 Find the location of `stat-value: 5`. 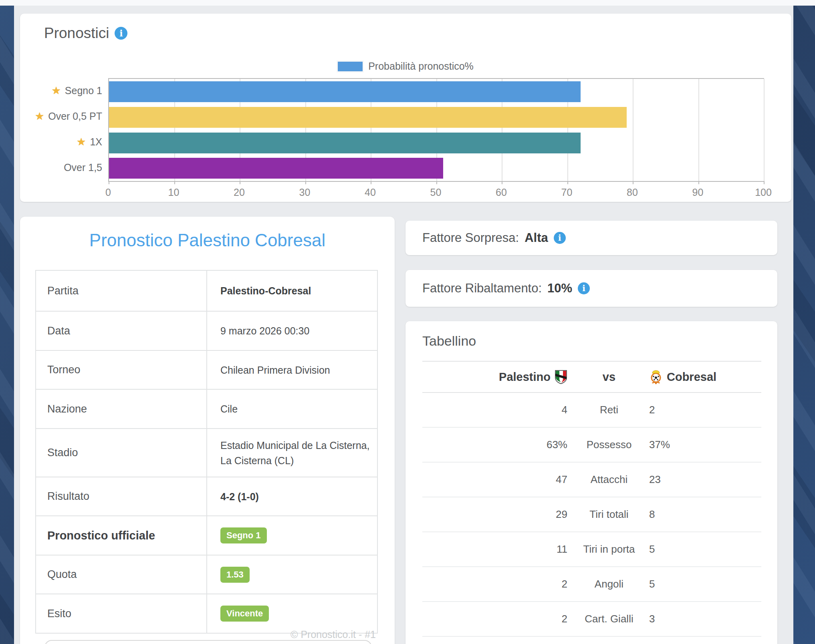

stat-value: 5 is located at coordinates (652, 549).